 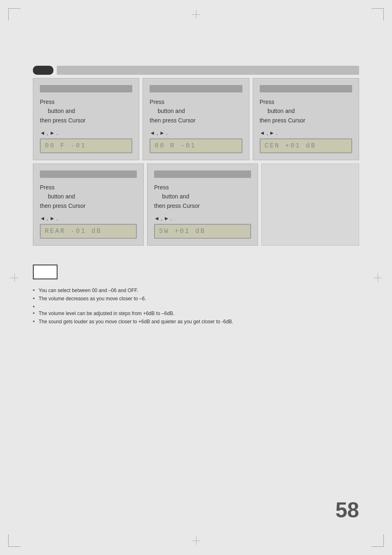 I want to click on cross-right, so click(x=378, y=278).